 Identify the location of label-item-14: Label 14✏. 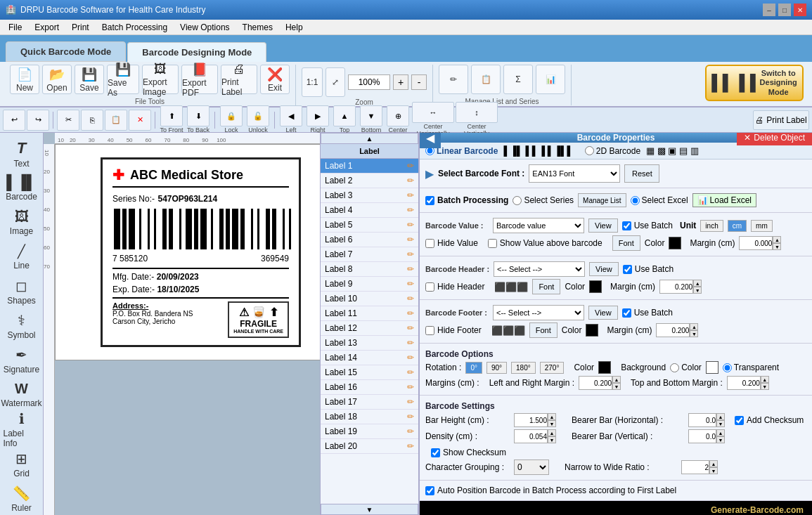
(370, 358).